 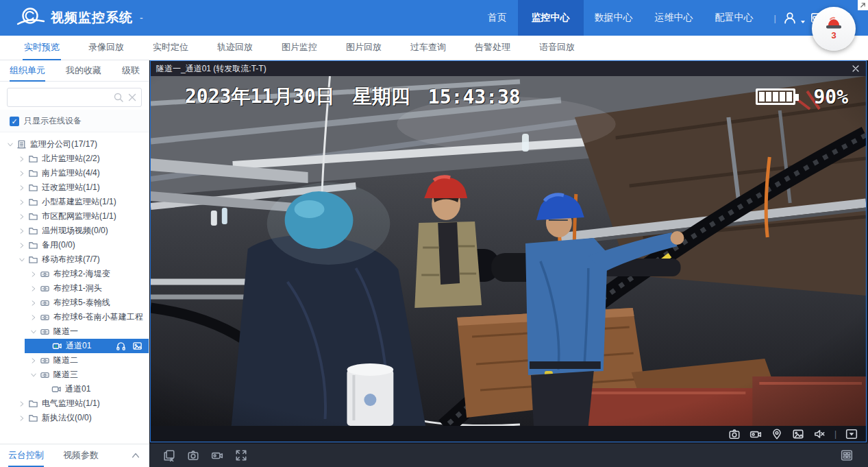 I want to click on module-tab: 轨迹回放, so click(x=235, y=48).